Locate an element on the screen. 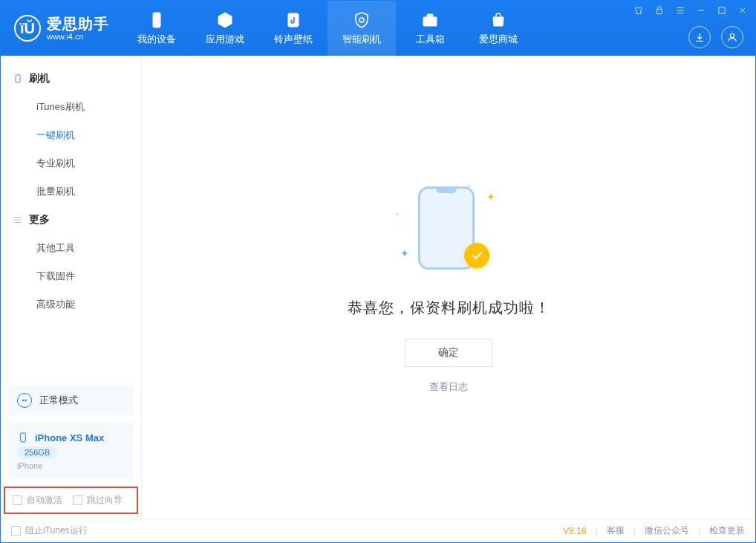 Image resolution: width=756 pixels, height=543 pixels. ok-button: 确定 is located at coordinates (449, 353).